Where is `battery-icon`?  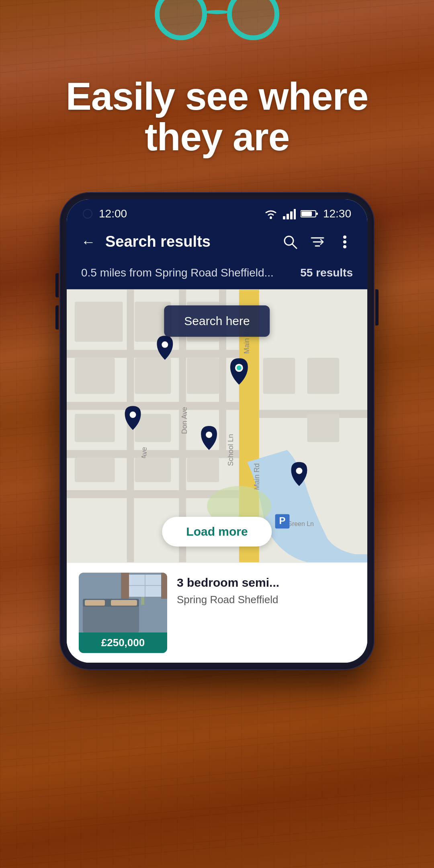
battery-icon is located at coordinates (309, 214).